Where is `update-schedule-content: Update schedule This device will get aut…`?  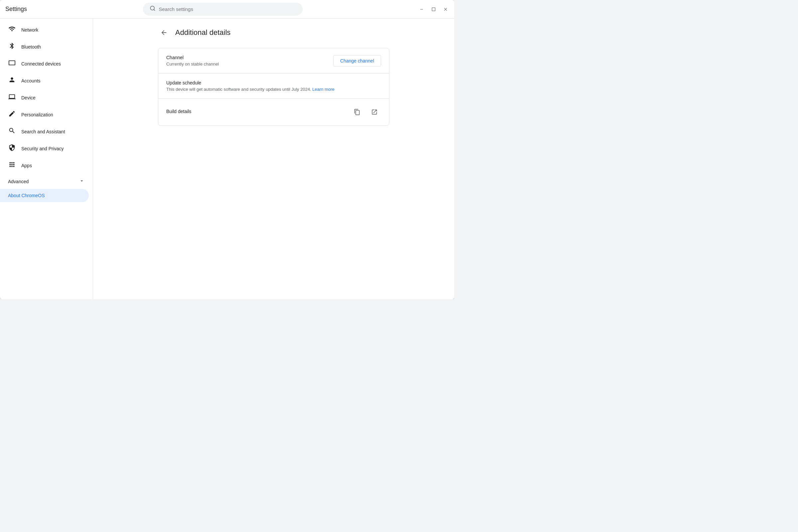 update-schedule-content: Update schedule This device will get aut… is located at coordinates (273, 86).